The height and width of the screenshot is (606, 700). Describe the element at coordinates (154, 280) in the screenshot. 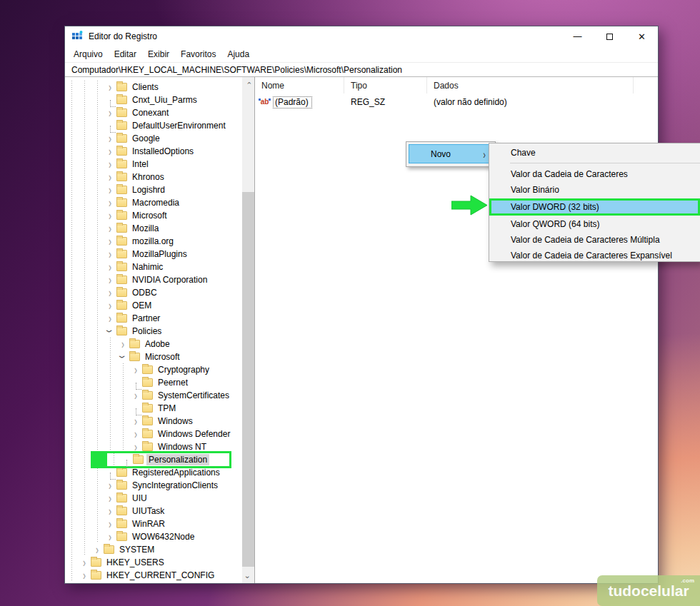

I see `tree-item-nvidia-corporation: ›NVIDIA Corporation` at that location.